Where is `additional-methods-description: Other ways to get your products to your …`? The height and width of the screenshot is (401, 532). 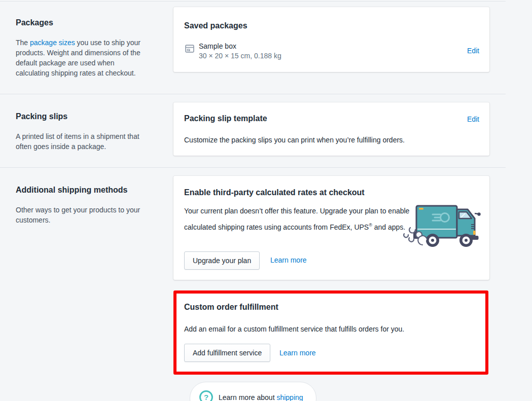 additional-methods-description: Other ways to get your products to your … is located at coordinates (81, 215).